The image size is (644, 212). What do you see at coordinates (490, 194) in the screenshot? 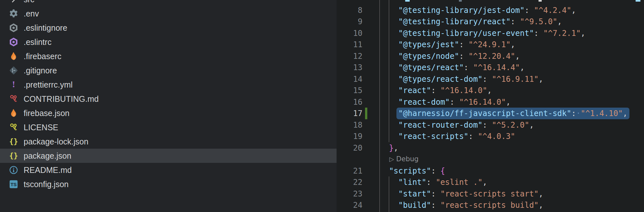
I see `code-line-23: 23 "start": "react-scripts start",` at bounding box center [490, 194].